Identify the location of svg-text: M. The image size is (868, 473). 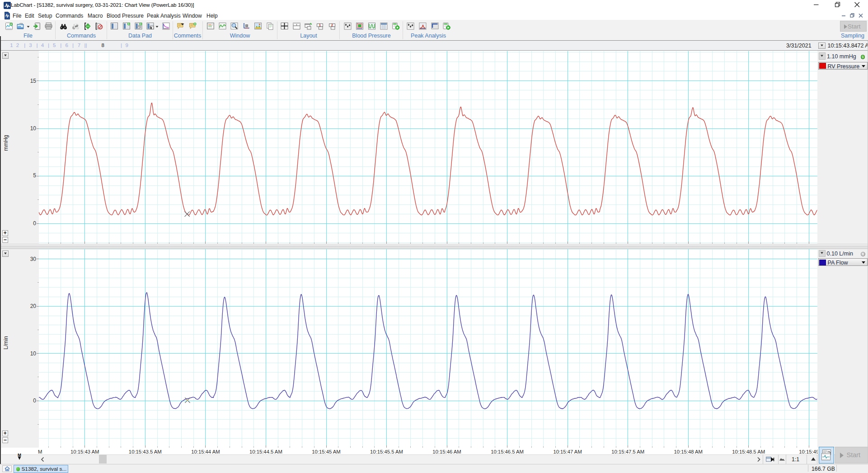
(19, 455).